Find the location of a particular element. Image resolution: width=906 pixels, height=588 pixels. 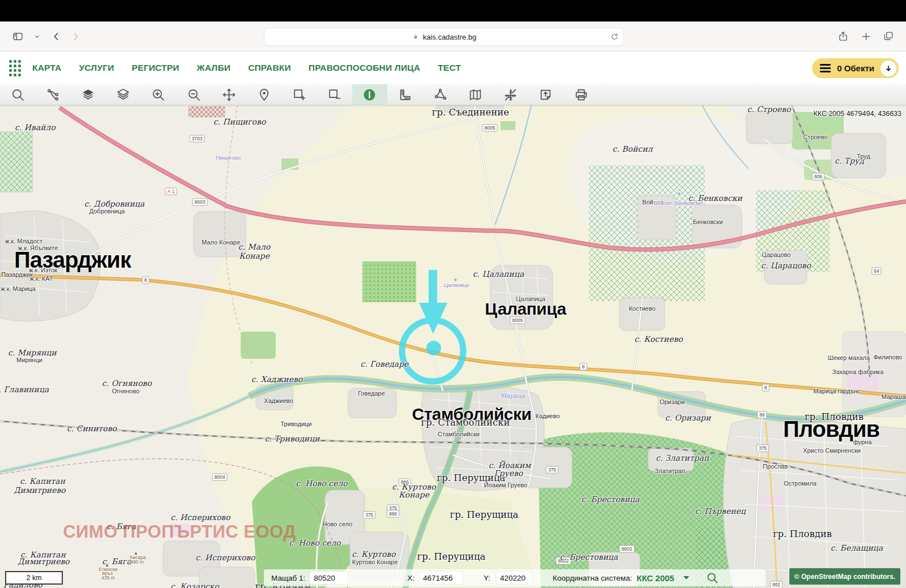

info-tool-button is located at coordinates (370, 95).